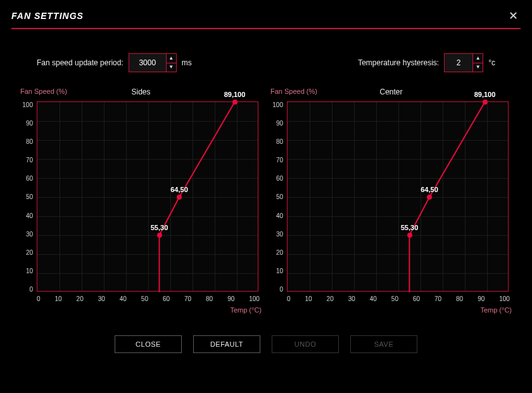 Image resolution: width=532 pixels, height=393 pixels. Describe the element at coordinates (478, 58) in the screenshot. I see `hysteresis-up-icon: ▲` at that location.